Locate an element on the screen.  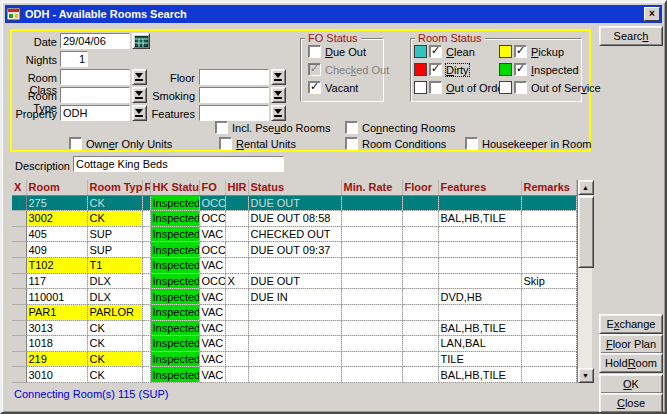
scroll-up-button: ▲ is located at coordinates (586, 188).